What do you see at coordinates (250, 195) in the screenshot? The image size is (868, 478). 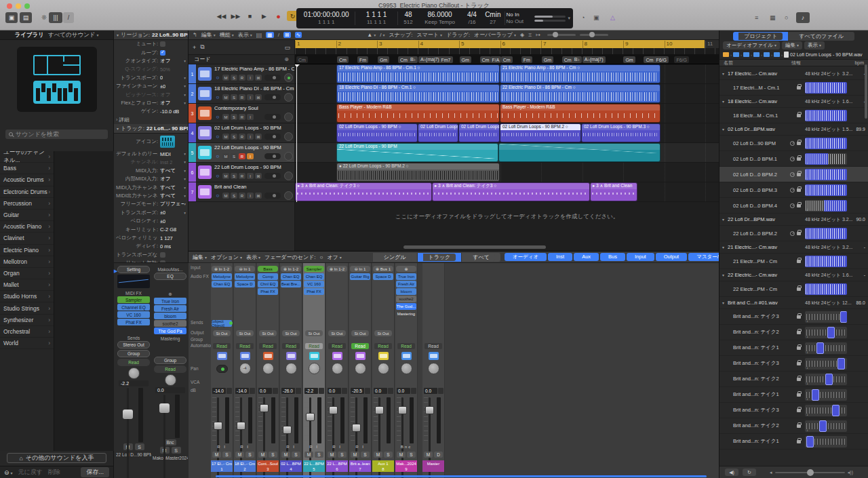 I see `input-monitor-button: I` at bounding box center [250, 195].